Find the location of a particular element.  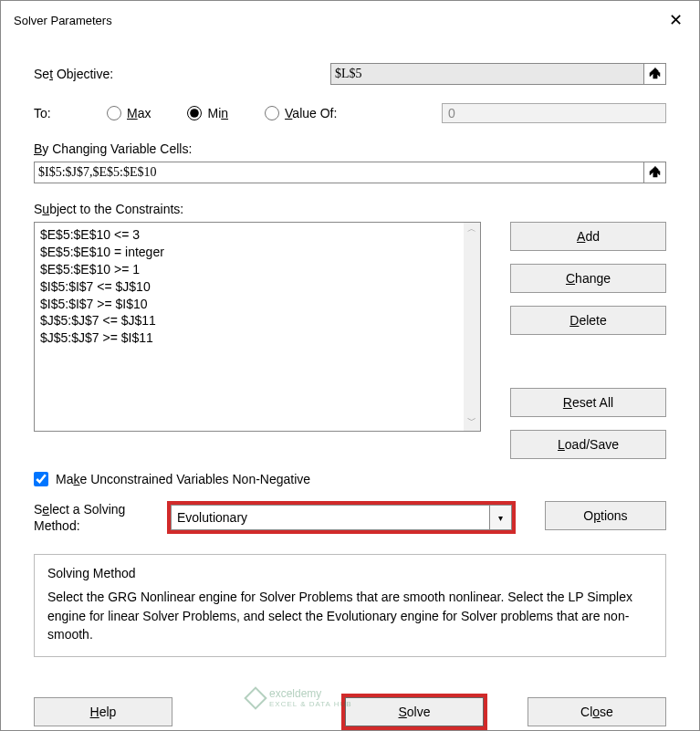

solve-highlight: Solve is located at coordinates (414, 712).